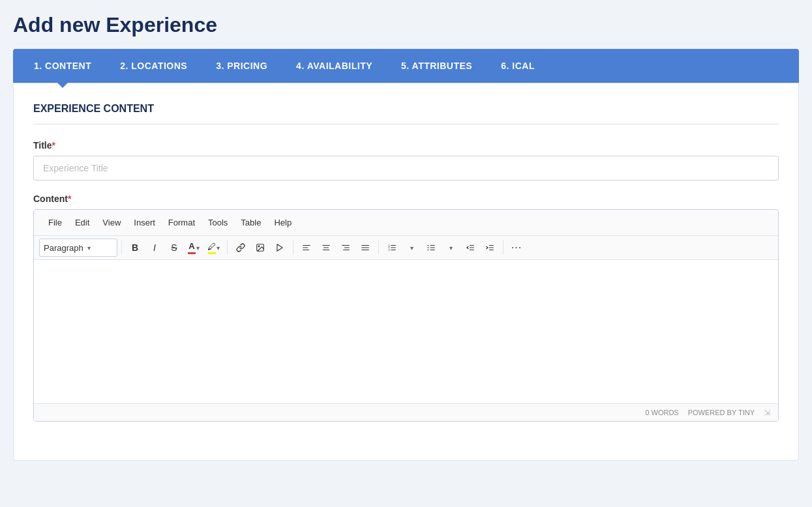  I want to click on highlight-icon: 🖊, so click(211, 248).